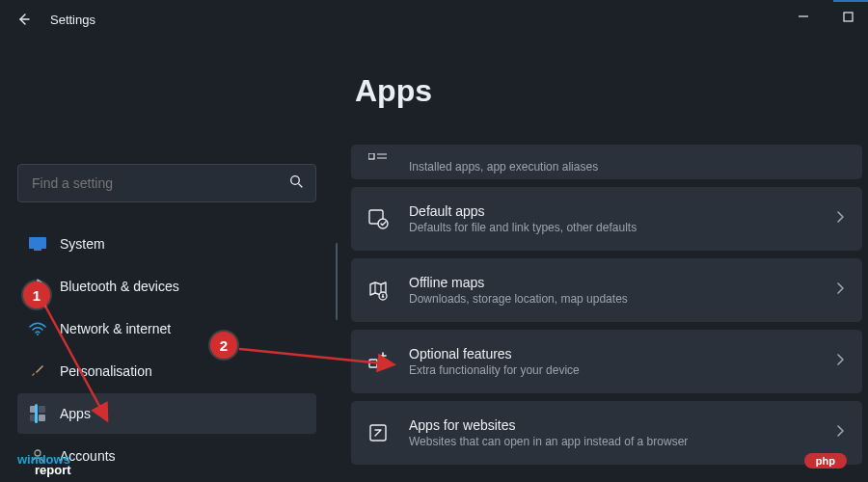  What do you see at coordinates (848, 16) in the screenshot?
I see `maximize-button` at bounding box center [848, 16].